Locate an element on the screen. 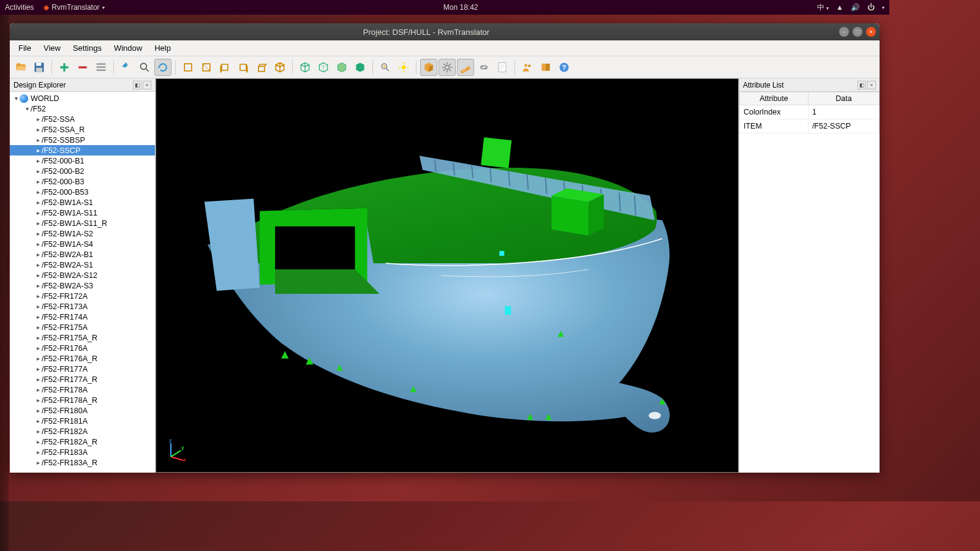 The height and width of the screenshot is (551, 980). tree-item: ▸/F52-FR178A is located at coordinates (82, 389).